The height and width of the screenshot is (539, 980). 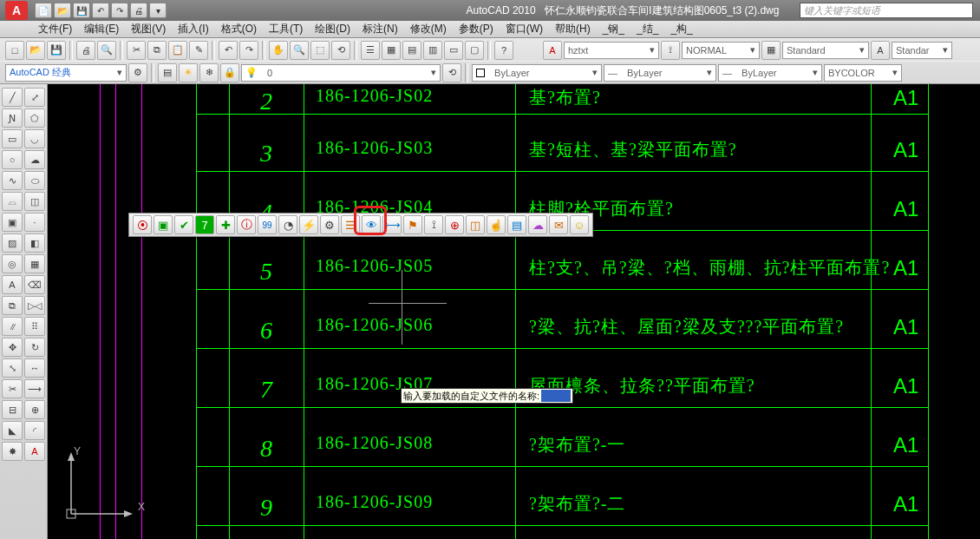 I want to click on menu-insert: 插入(I), so click(x=193, y=30).